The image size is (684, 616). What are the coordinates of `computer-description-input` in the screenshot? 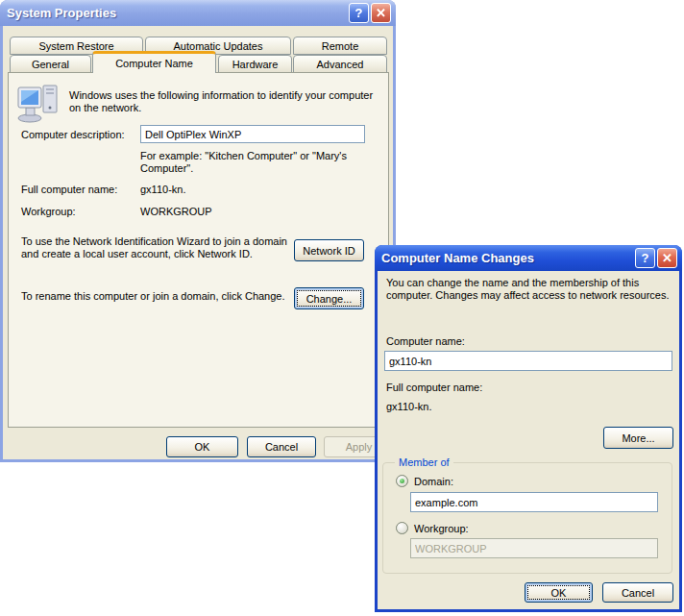 It's located at (253, 135).